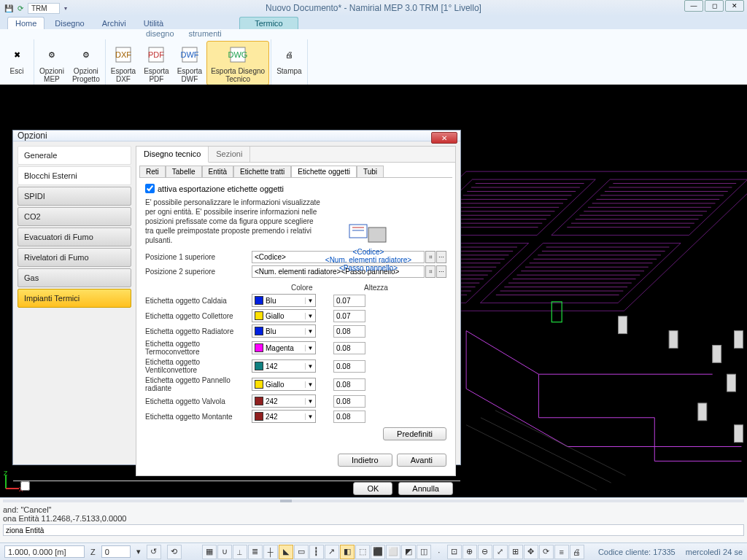 The height and width of the screenshot is (560, 747). What do you see at coordinates (286, 552) in the screenshot?
I see `sb-angle: ◣` at bounding box center [286, 552].